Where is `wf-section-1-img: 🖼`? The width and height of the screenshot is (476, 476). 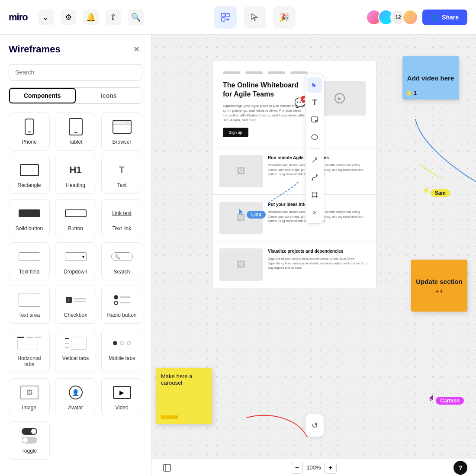
wf-section-1-img: 🖼 is located at coordinates (241, 171).